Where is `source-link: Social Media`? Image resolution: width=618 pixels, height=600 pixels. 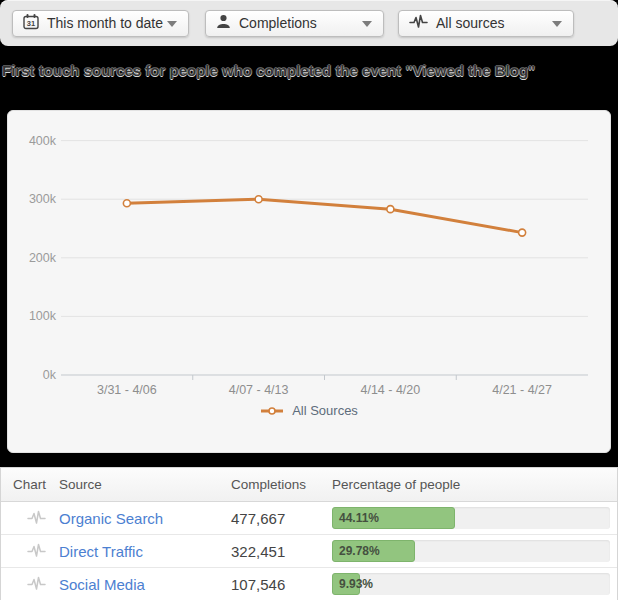
source-link: Social Media is located at coordinates (102, 584).